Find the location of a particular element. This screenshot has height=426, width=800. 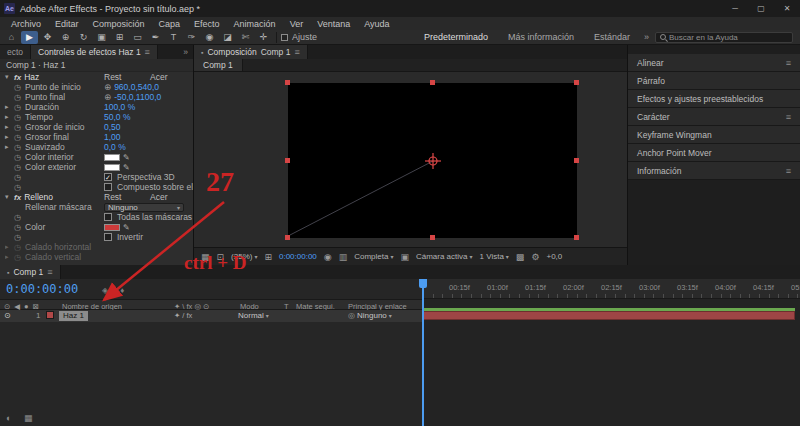

effect-property-row: ◷Todas las máscaras is located at coordinates (96, 217).